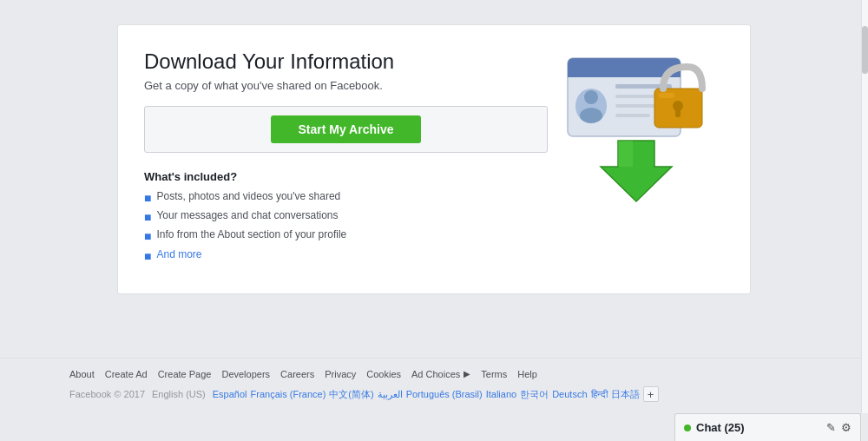 This screenshot has height=441, width=868. Describe the element at coordinates (384, 374) in the screenshot. I see `footer-link-cookies: Cookies` at that location.